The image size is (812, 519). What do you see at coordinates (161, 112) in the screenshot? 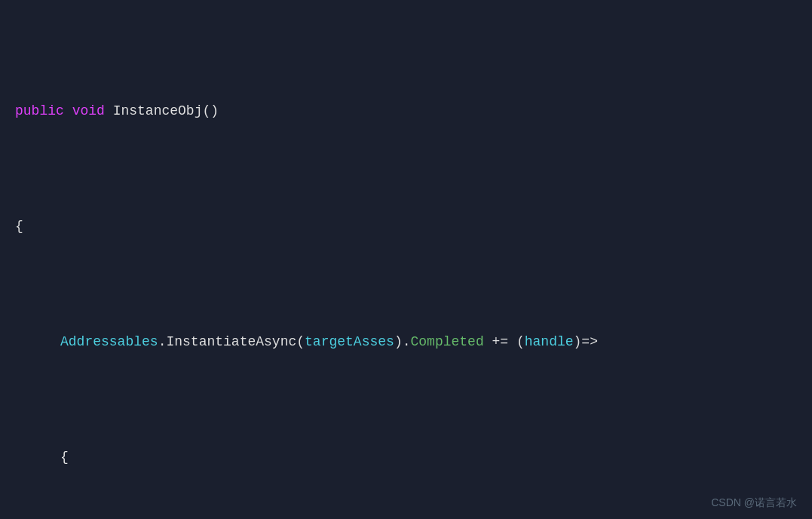
I see `method-name: InstanceObj()` at bounding box center [161, 112].